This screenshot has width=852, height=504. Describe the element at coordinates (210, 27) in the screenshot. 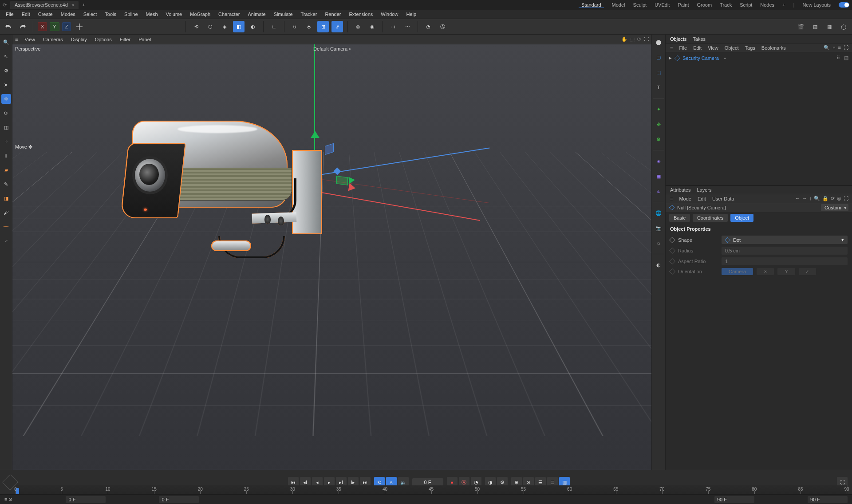

I see `placement-icon: ⬡` at that location.